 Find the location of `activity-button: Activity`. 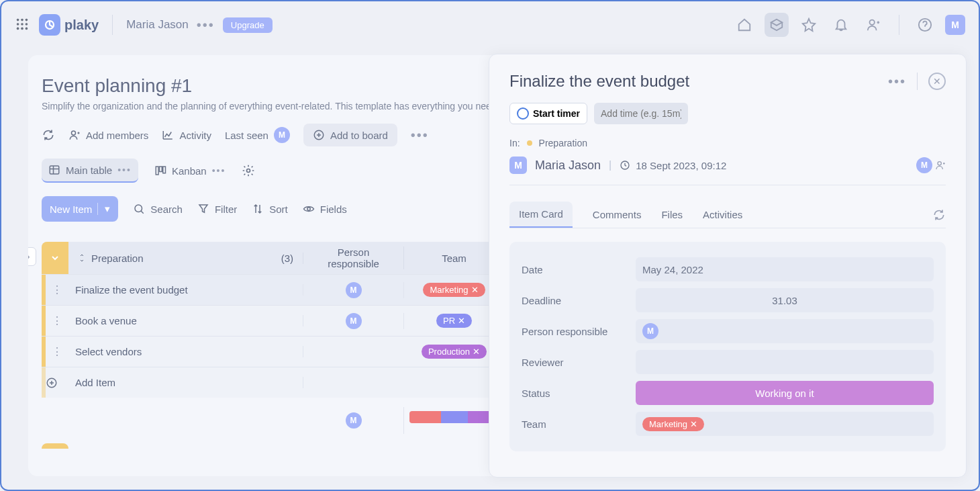

activity-button: Activity is located at coordinates (187, 135).